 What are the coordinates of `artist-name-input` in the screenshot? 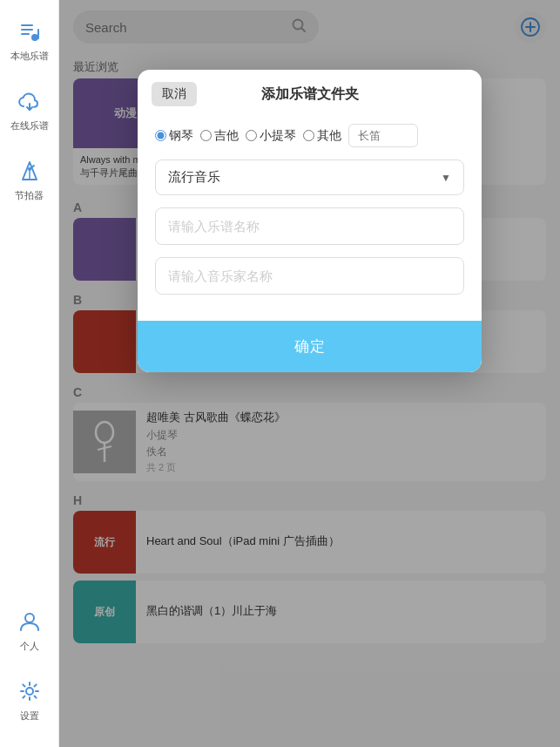 It's located at (310, 275).